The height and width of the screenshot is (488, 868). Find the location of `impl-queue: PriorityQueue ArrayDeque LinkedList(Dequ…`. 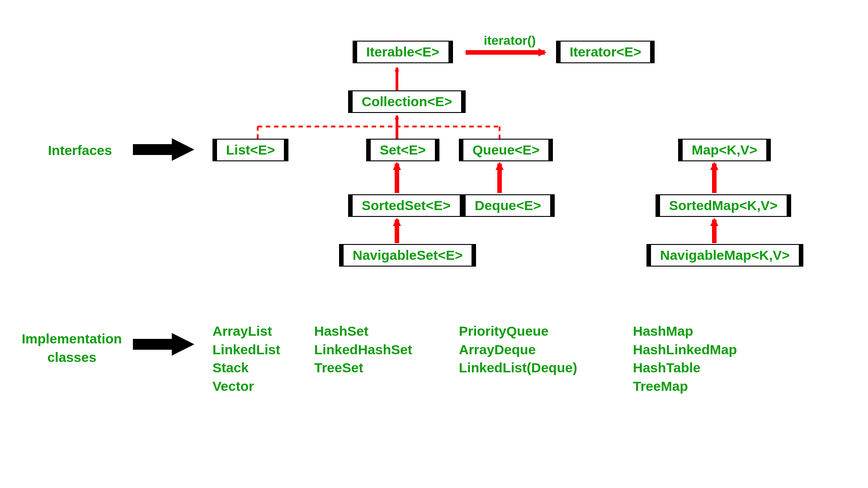

impl-queue: PriorityQueue ArrayDeque LinkedList(Dequ… is located at coordinates (518, 350).